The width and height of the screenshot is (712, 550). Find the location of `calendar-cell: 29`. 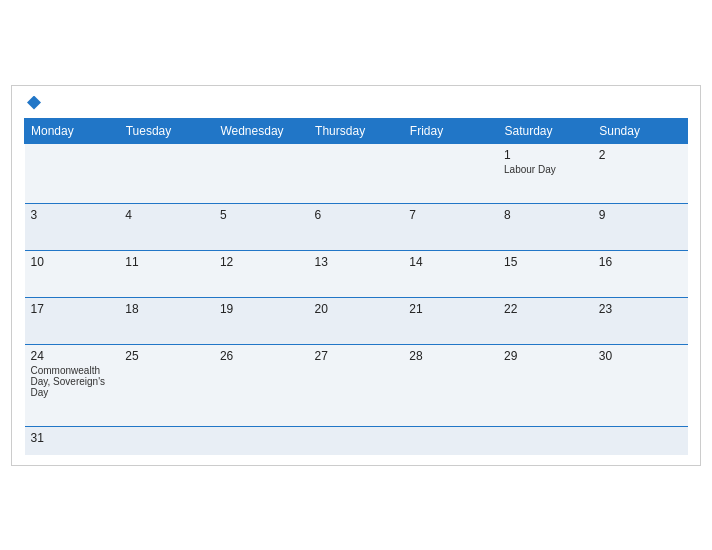

calendar-cell: 29 is located at coordinates (546, 385).